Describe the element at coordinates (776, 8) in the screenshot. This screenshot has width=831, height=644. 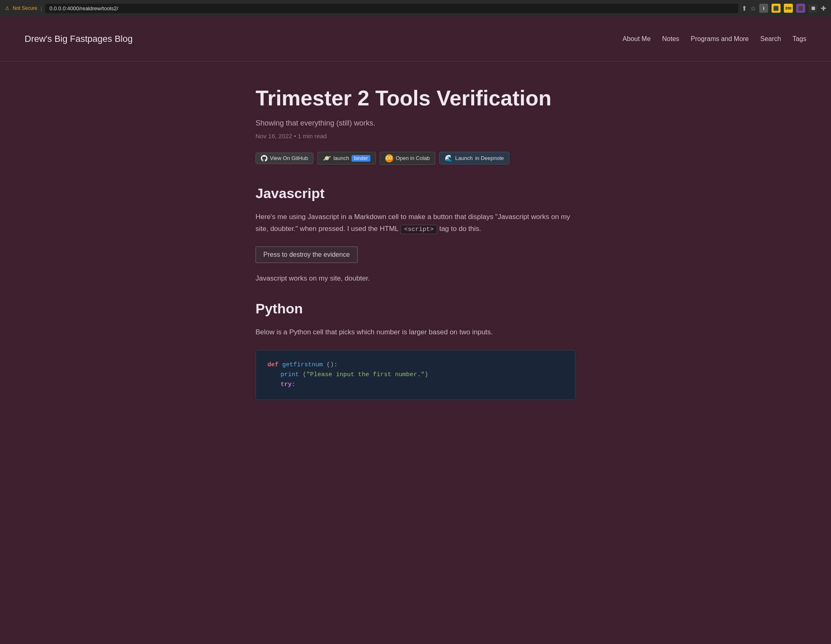
I see `bookmarks-icon: ⬛` at that location.